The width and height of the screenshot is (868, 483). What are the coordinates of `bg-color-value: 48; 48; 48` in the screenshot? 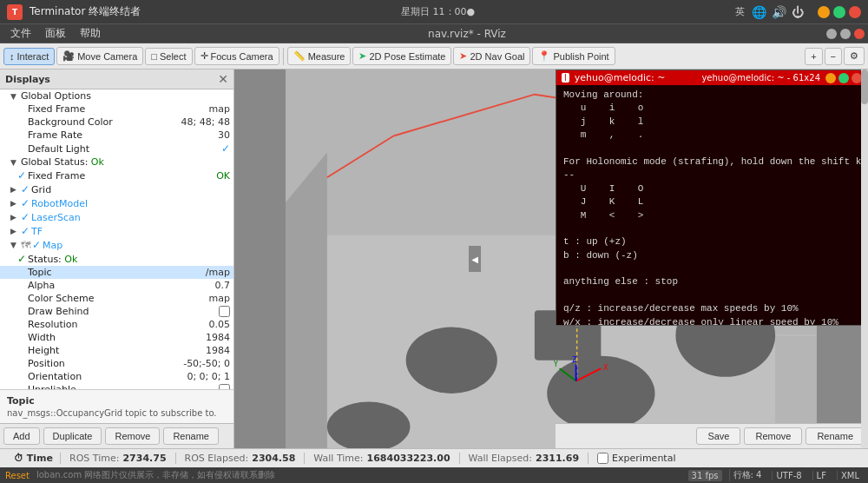 It's located at (204, 122).